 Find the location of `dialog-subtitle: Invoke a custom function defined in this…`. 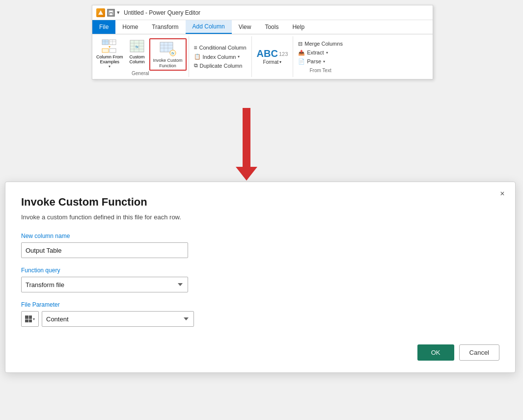

dialog-subtitle: Invoke a custom function defined in this… is located at coordinates (260, 217).